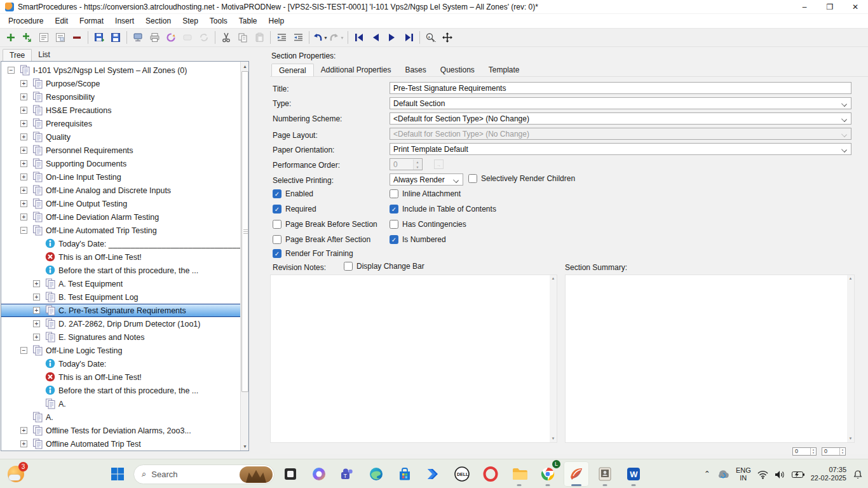 This screenshot has width=868, height=488. Describe the element at coordinates (116, 37) in the screenshot. I see `save-button` at that location.